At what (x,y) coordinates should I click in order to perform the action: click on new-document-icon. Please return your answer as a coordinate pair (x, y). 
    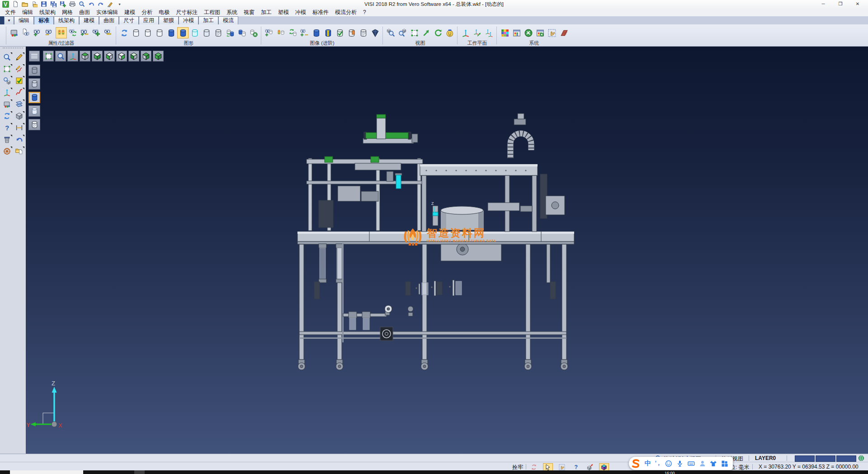
    Looking at the image, I should click on (15, 5).